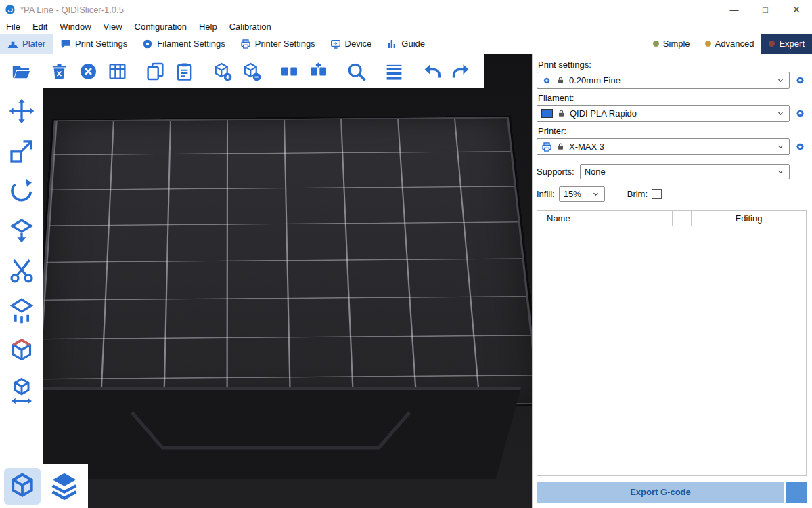  What do you see at coordinates (93, 43) in the screenshot?
I see `tab-print-settings: Print Settings` at bounding box center [93, 43].